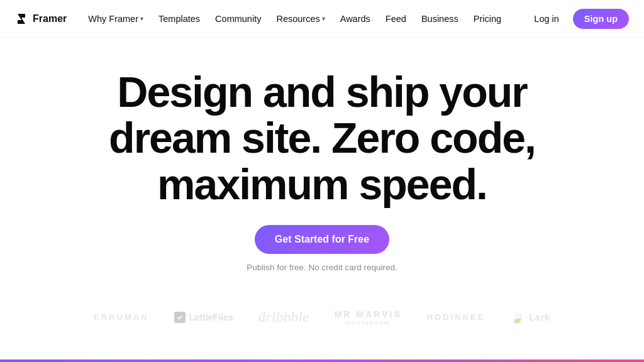 The image size is (644, 362). I want to click on bottom-gradient-bar, so click(322, 361).